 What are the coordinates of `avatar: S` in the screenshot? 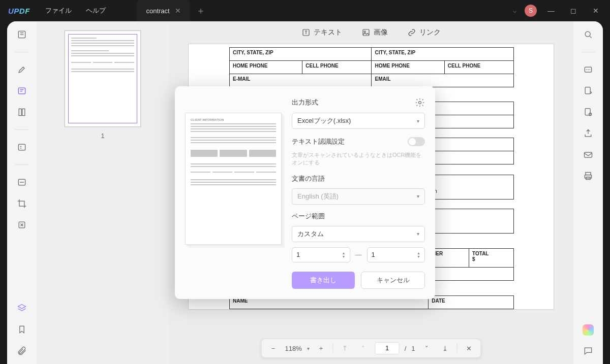 It's located at (531, 11).